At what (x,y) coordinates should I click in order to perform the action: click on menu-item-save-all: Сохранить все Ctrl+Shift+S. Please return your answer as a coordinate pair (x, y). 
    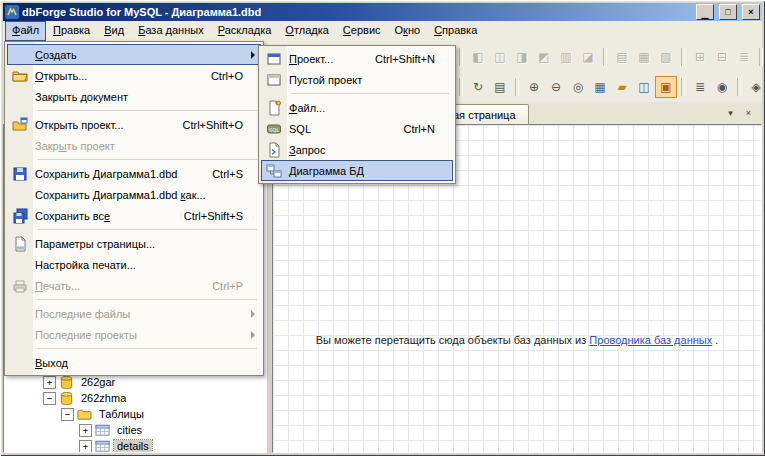
    Looking at the image, I should click on (134, 216).